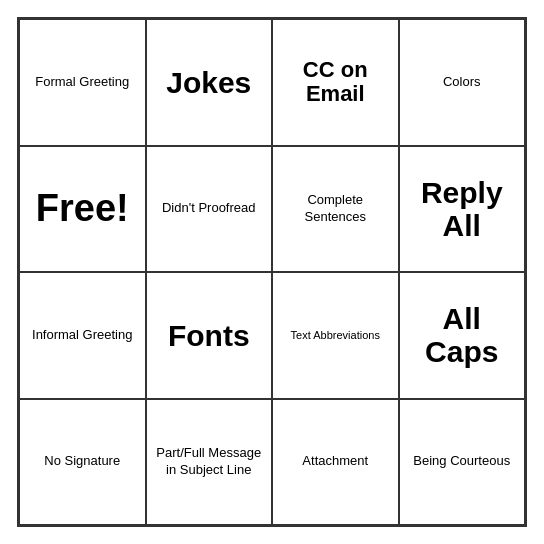  Describe the element at coordinates (336, 82) in the screenshot. I see `cell-label-r0c2: CC on Email` at that location.